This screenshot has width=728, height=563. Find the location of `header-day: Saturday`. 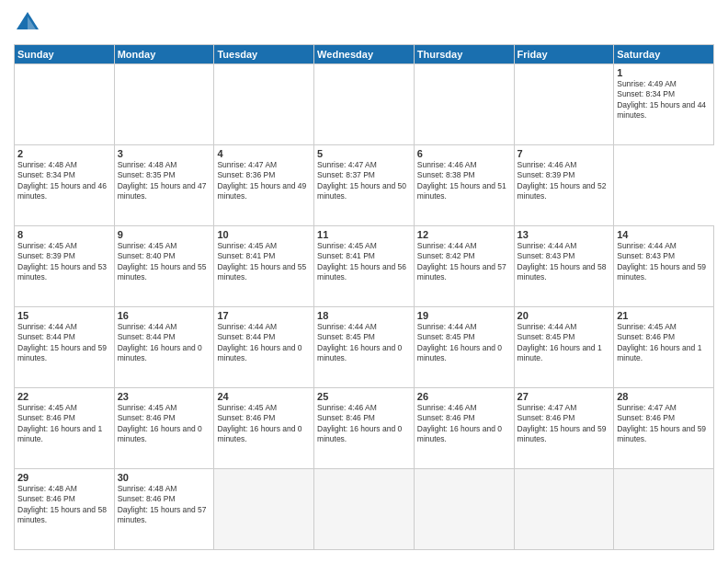

header-day: Saturday is located at coordinates (664, 55).